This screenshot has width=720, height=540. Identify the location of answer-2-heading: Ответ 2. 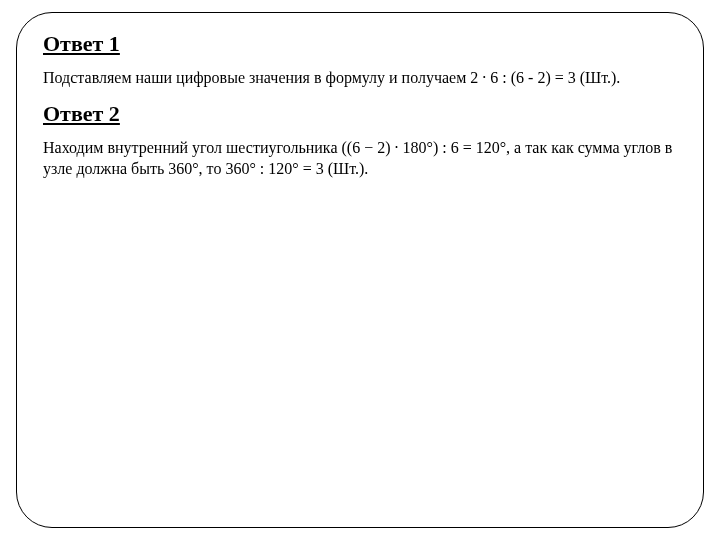
(360, 114).